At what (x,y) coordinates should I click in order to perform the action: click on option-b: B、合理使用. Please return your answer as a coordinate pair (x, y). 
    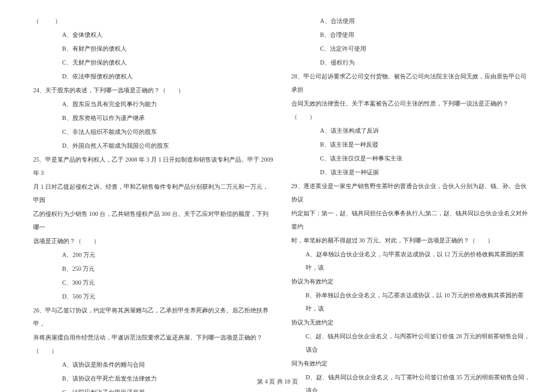
    Looking at the image, I should click on (411, 35).